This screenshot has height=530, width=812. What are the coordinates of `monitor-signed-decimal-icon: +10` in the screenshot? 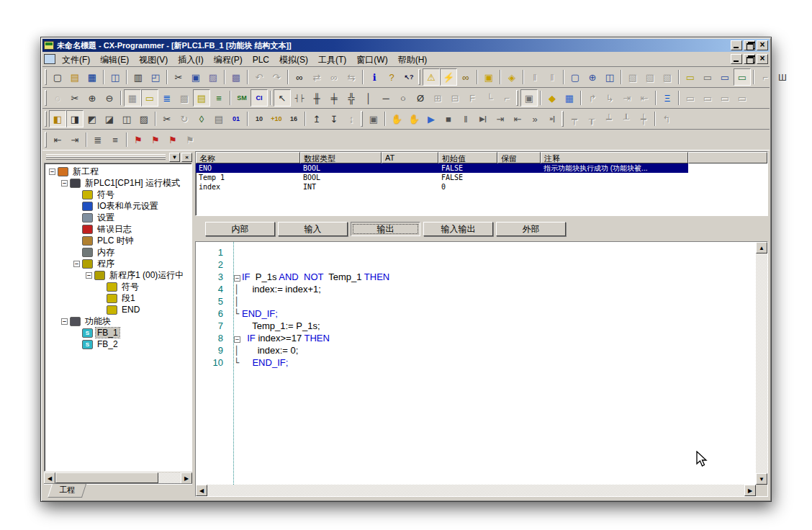 It's located at (276, 119).